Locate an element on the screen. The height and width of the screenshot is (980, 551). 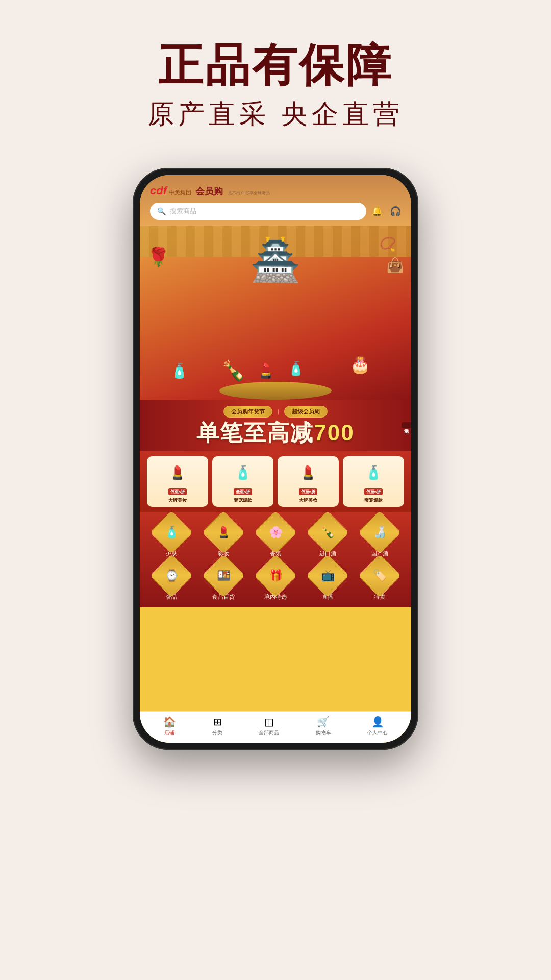
app-header: cdf 中免集团 会员购 足不出户 尽享全球奢品 🔍 搜索商品 🔔 🎧 is located at coordinates (276, 201).